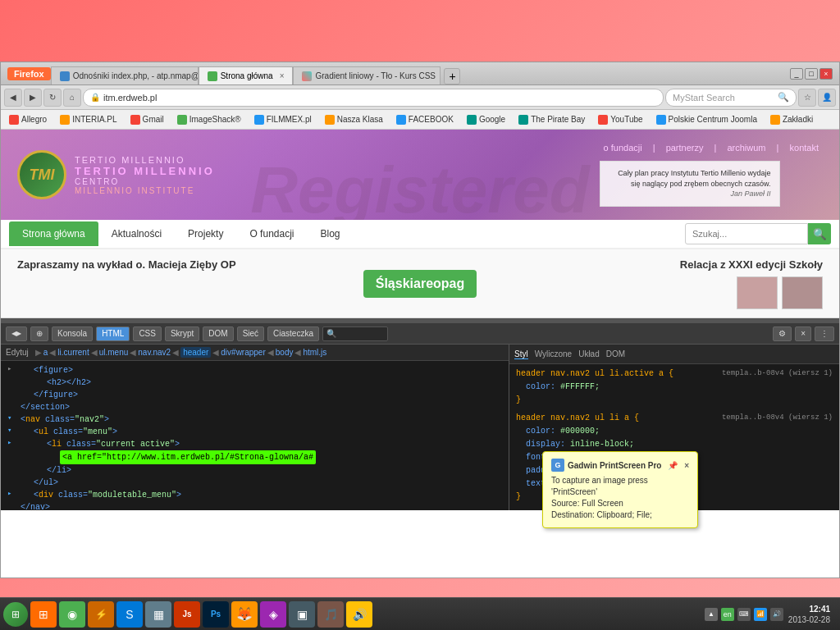  I want to click on start-button: ⊞, so click(16, 614).